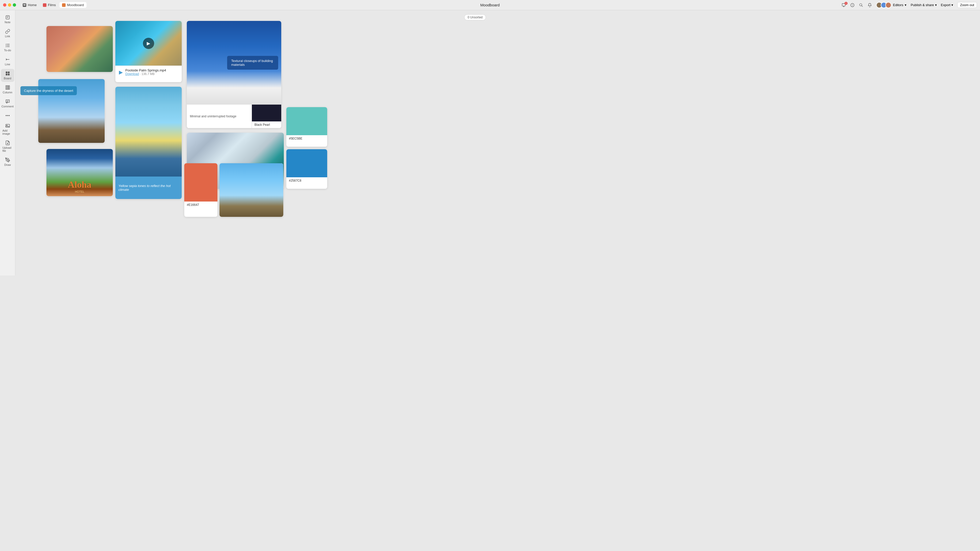 The width and height of the screenshot is (980, 551). Describe the element at coordinates (49, 91) in the screenshot. I see `desert-text-overlay: Capture the dryness of the desert` at that location.